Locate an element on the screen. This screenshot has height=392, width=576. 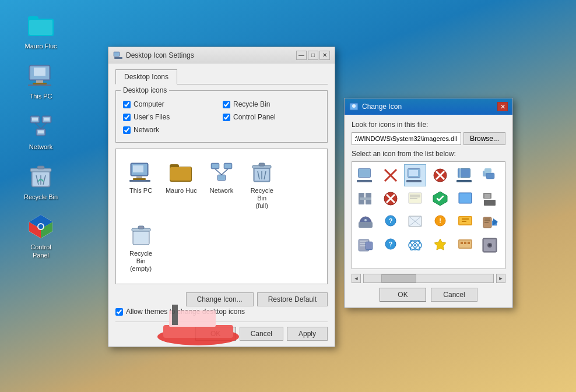
scroll-right-arrow: ► is located at coordinates (501, 278).